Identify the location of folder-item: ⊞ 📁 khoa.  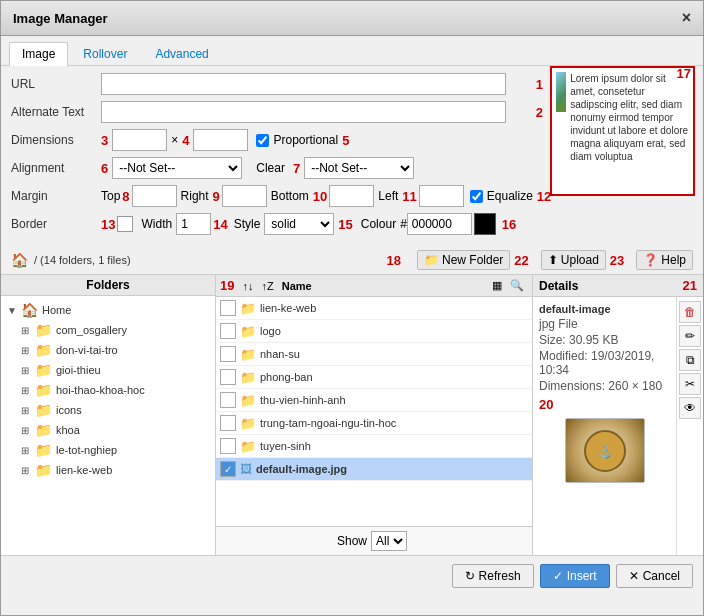
(108, 430).